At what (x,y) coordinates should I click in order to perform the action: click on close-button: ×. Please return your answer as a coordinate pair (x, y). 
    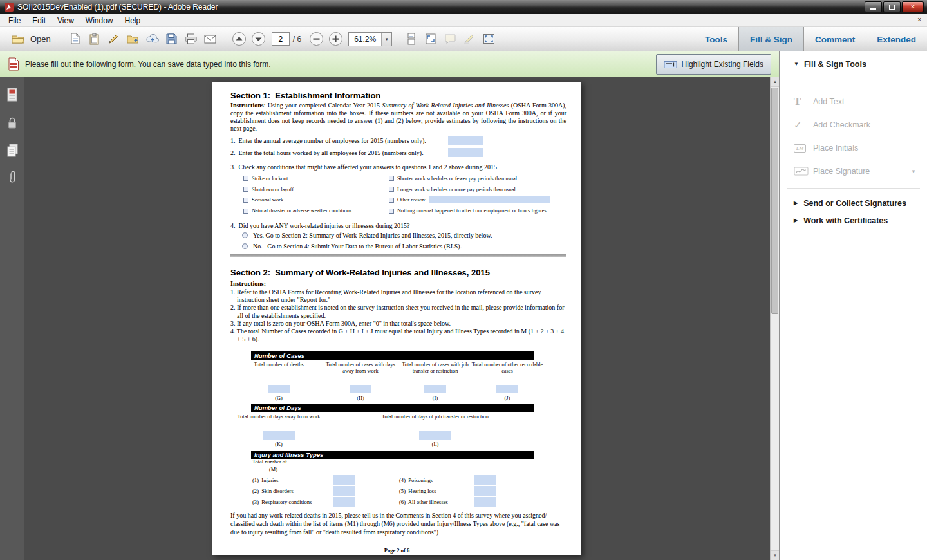
    Looking at the image, I should click on (913, 6).